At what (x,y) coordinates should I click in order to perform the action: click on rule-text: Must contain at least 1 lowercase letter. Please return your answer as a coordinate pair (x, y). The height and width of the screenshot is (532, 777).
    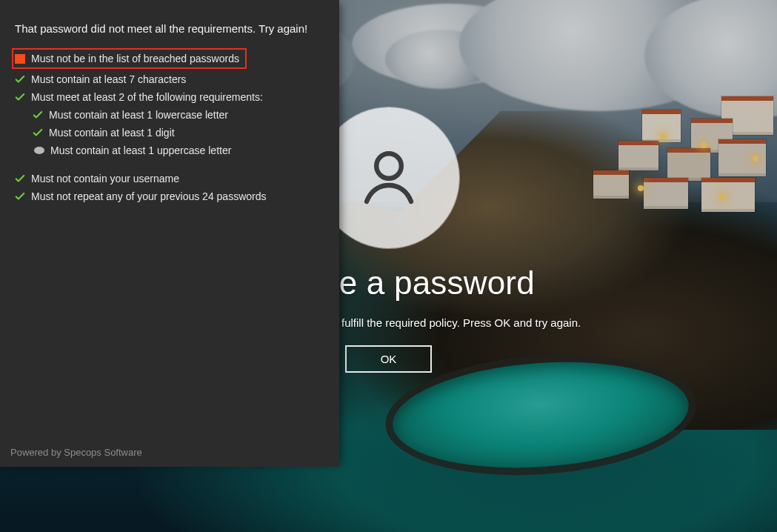
    Looking at the image, I should click on (139, 115).